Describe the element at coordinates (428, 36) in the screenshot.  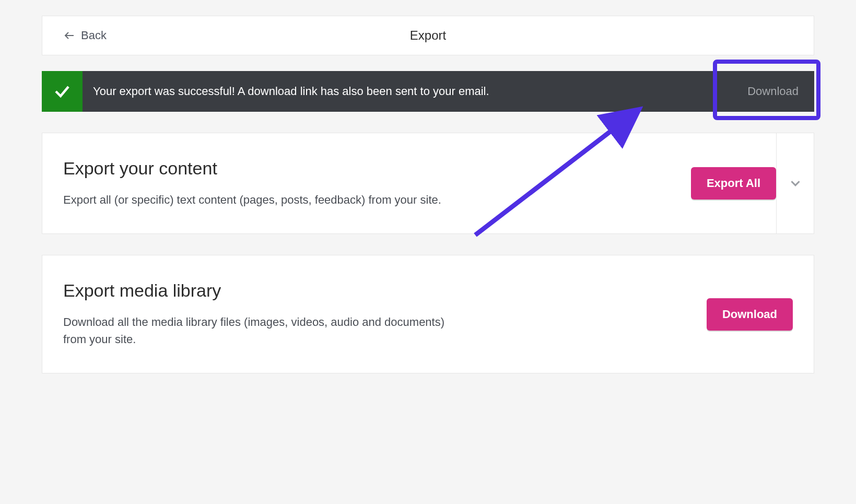
I see `header-bar: Back Export` at that location.